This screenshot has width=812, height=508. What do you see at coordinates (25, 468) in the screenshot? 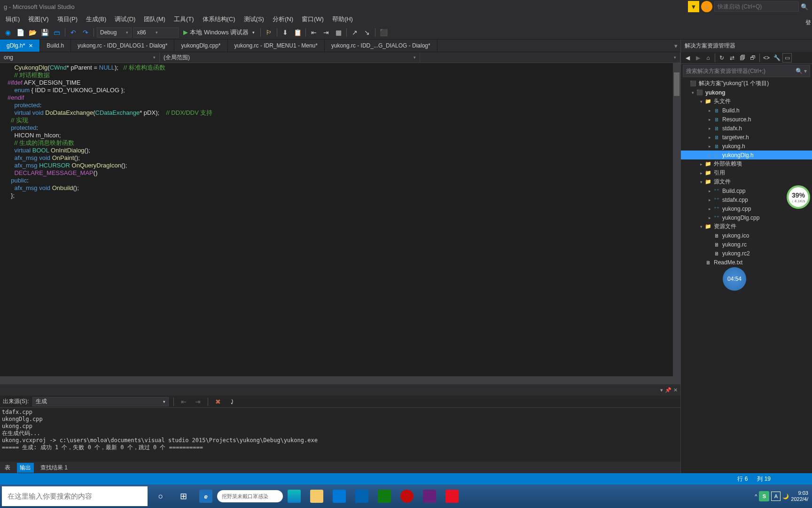
I see `output-tab: 输出` at bounding box center [25, 468].